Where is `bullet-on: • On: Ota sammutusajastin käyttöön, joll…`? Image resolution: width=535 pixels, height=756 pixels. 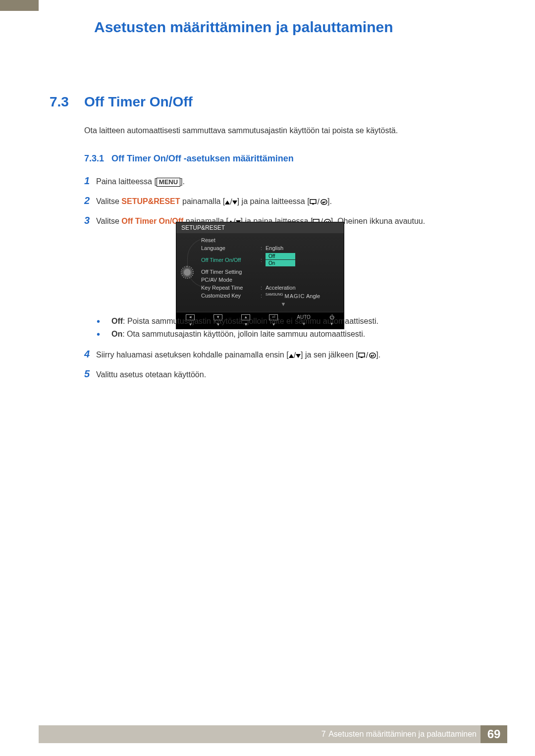
bullet-on: • On: Ota sammutusajastin käyttöön, joll… is located at coordinates (287, 334).